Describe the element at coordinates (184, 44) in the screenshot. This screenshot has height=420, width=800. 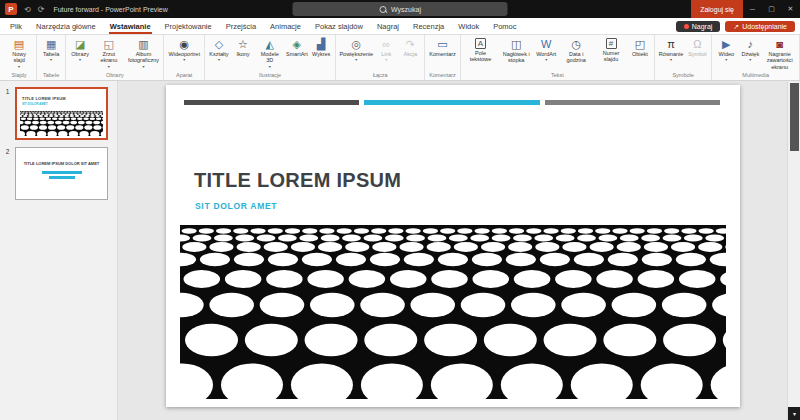
I see `cameo-icon: ◉` at that location.